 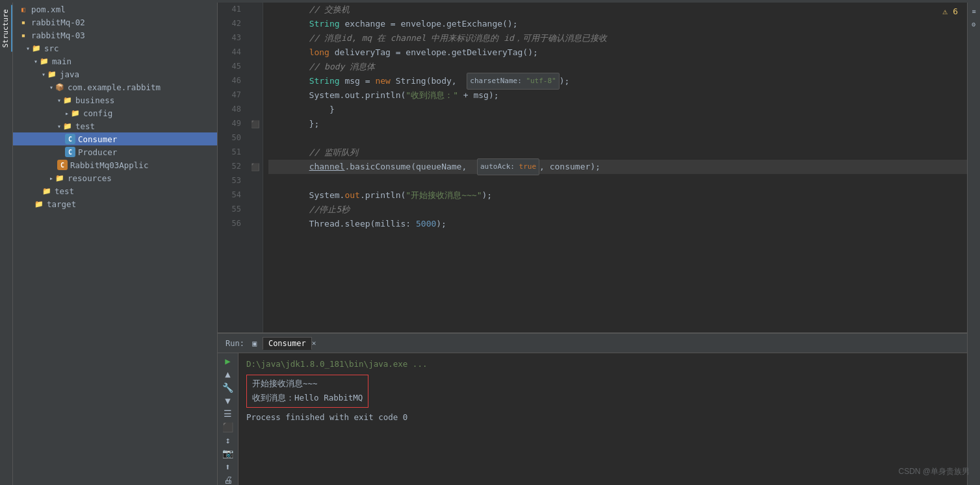 I want to click on sidebar-label-producer: Producer, so click(x=97, y=152).